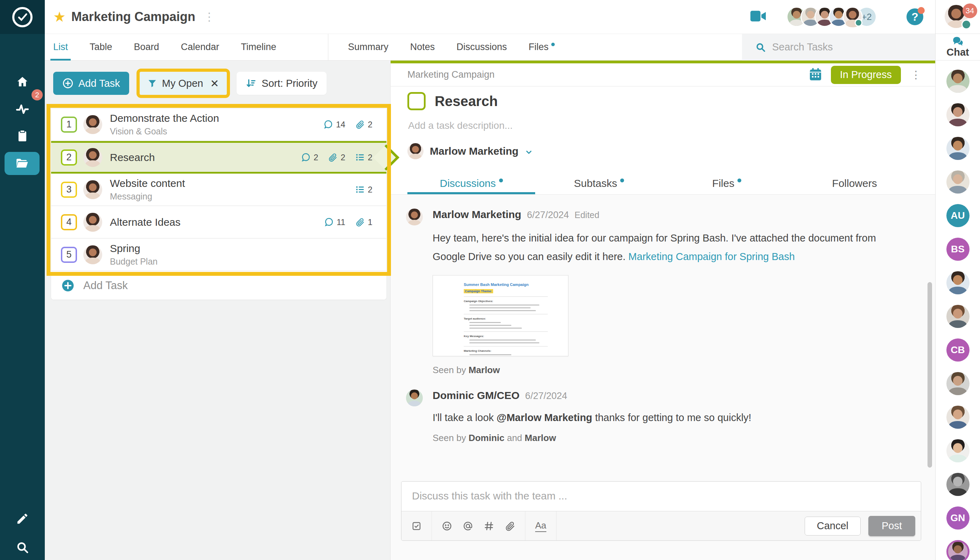 This screenshot has height=560, width=980. I want to click on chat-contact: BS, so click(958, 249).